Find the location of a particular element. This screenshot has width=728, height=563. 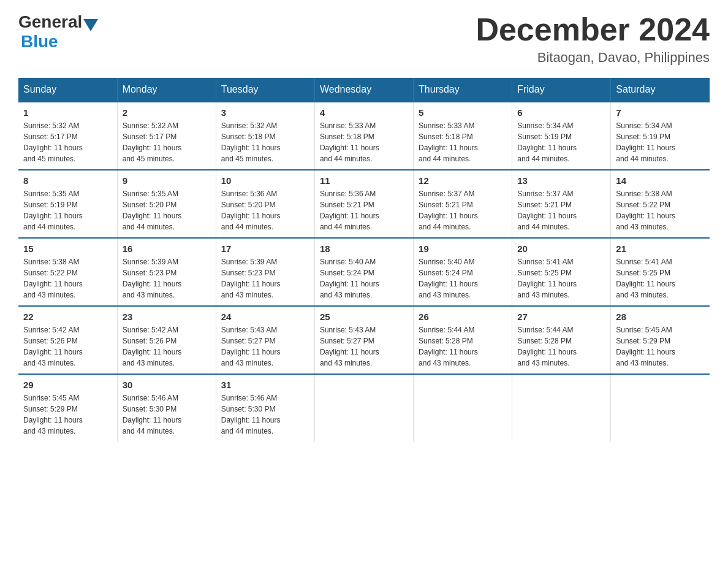

logo-triangle-icon is located at coordinates (91, 25).